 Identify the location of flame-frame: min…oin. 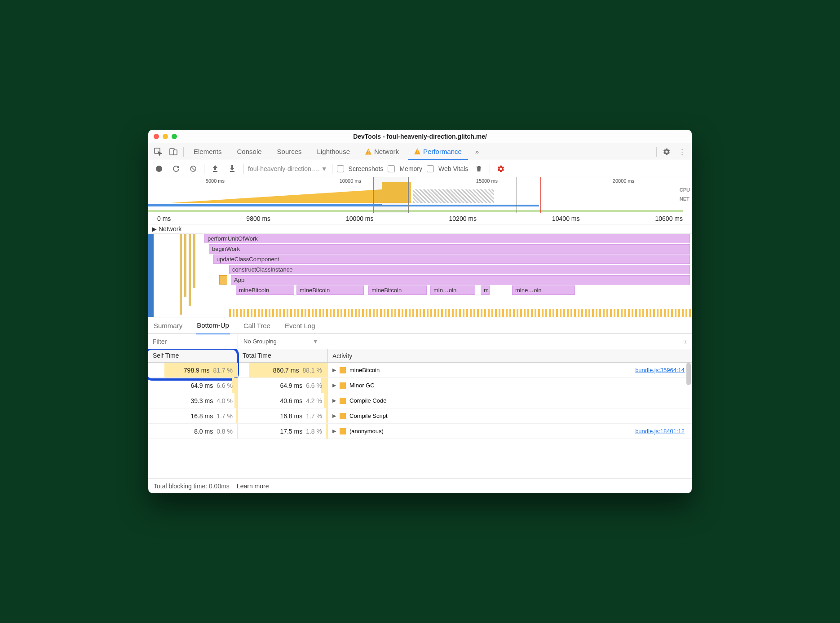
(453, 290).